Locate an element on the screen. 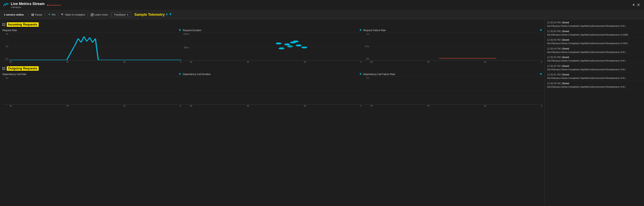 The width and height of the screenshot is (644, 206). incoming-requests-toggle is located at coordinates (4, 25).